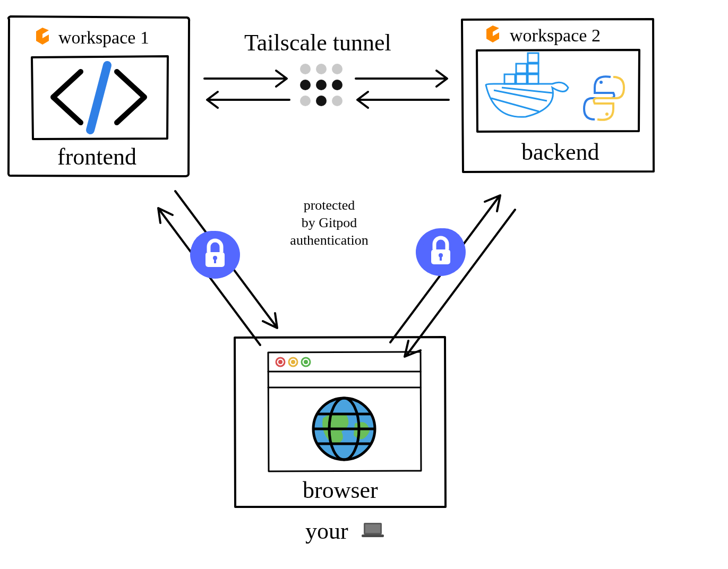 Image resolution: width=728 pixels, height=569 pixels. I want to click on svg-text: by Gitpod, so click(329, 223).